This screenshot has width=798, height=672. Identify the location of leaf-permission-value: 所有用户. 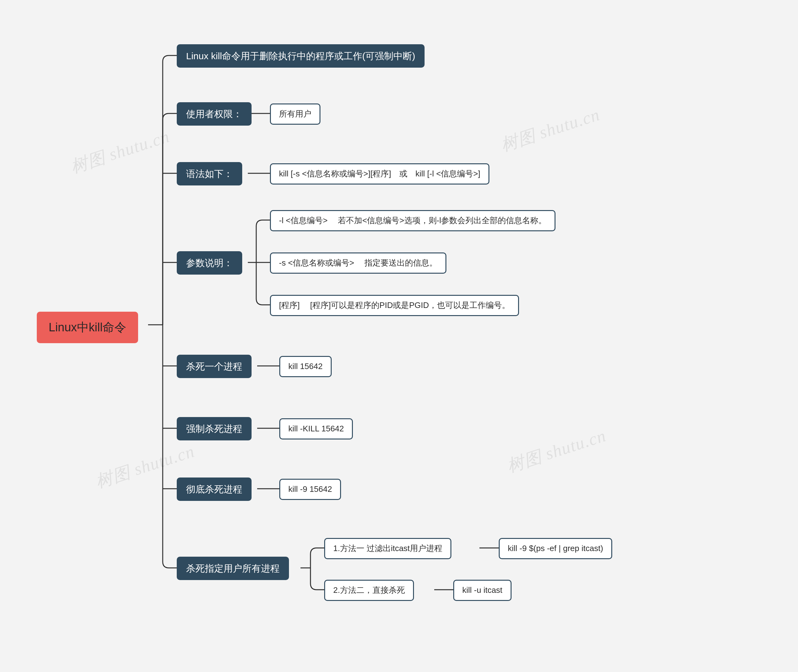
(295, 114).